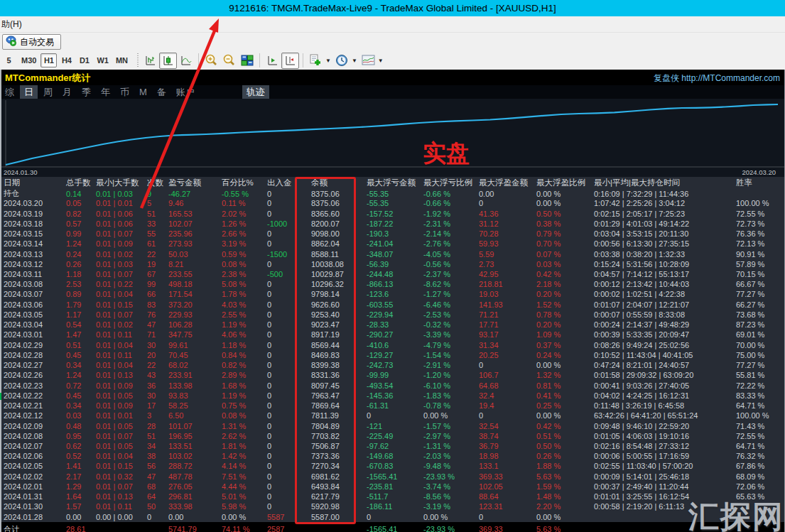  Describe the element at coordinates (504, 305) in the screenshot. I see `cell-fp: 141.93` at that location.